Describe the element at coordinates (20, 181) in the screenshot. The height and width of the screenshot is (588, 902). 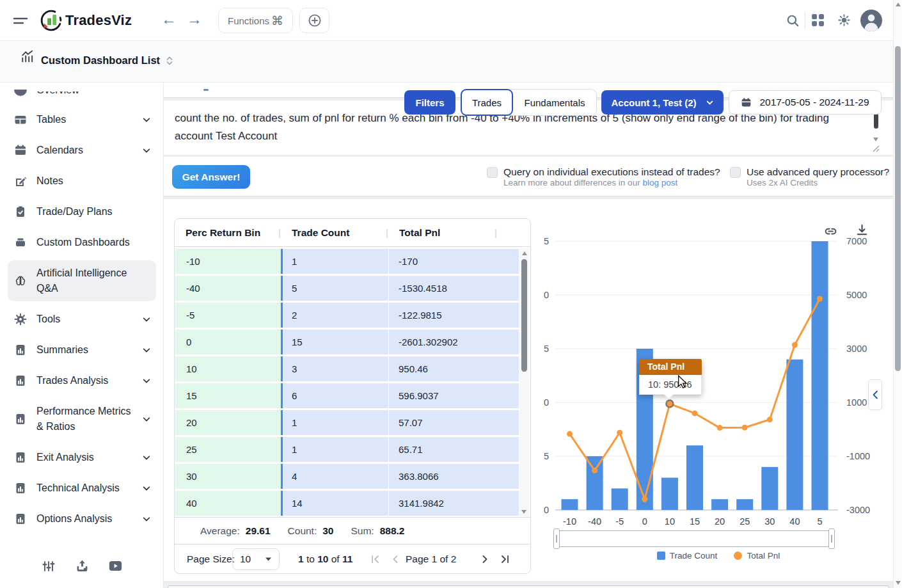
I see `notes-pencil-icon` at that location.